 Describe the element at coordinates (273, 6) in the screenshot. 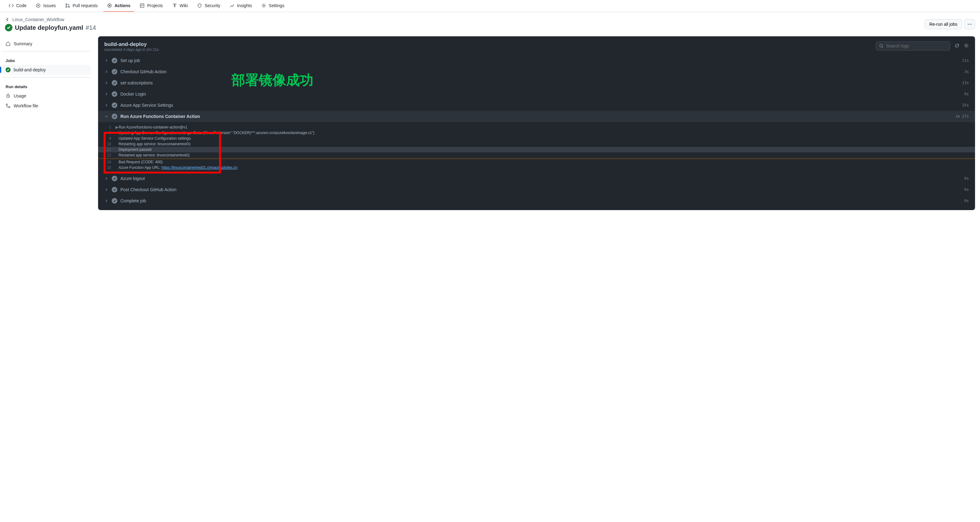

I see `nav-settings: Settings` at that location.